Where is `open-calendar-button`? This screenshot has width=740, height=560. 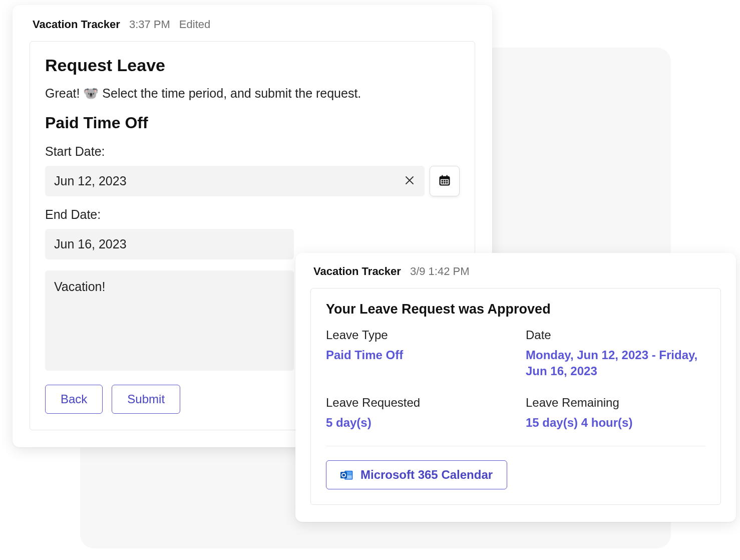 open-calendar-button is located at coordinates (445, 181).